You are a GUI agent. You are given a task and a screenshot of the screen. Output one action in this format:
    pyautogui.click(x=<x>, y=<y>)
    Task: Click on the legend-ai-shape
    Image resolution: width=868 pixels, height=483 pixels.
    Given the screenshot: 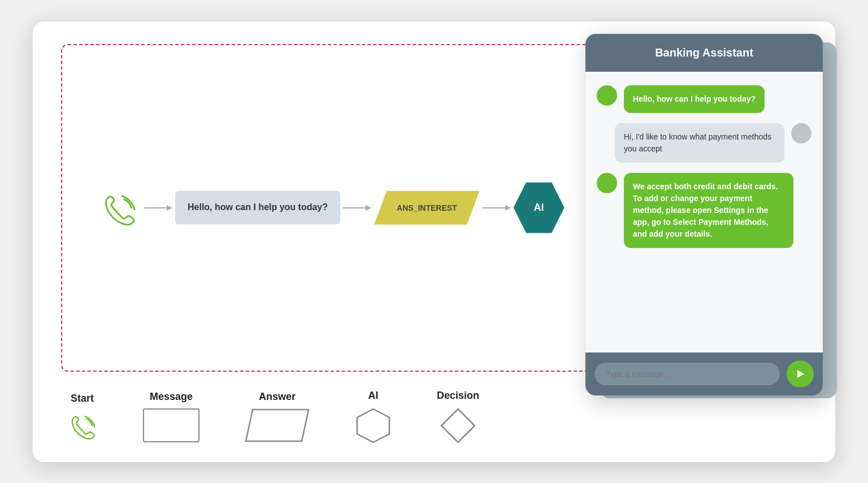 What is the action you would take?
    pyautogui.click(x=373, y=426)
    